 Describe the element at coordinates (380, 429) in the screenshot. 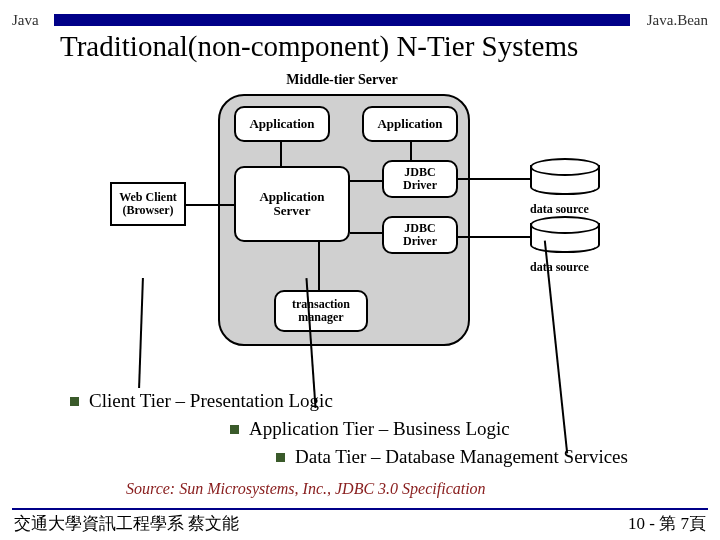

I see `bullet-app-text: Application Tier – Business Logic` at that location.